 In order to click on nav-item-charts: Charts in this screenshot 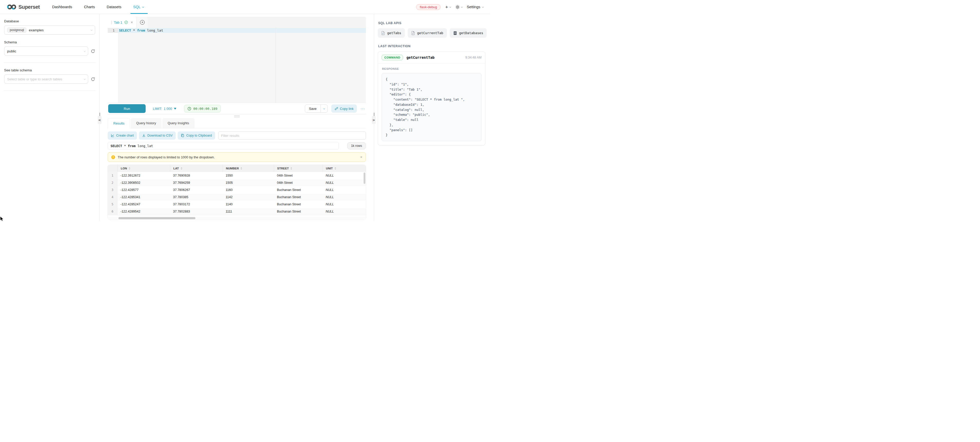, I will do `click(89, 7)`.